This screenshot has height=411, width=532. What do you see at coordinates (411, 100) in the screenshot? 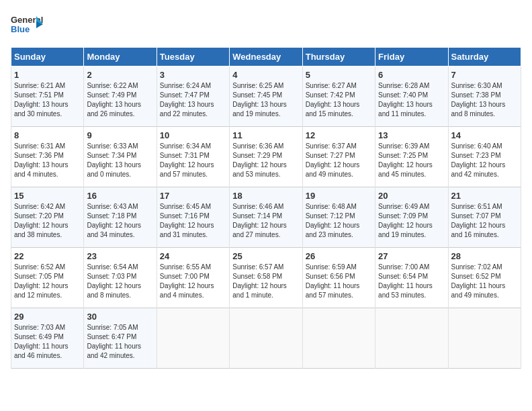
I see `day-info: Sunrise: 6:28 AM Sunset: 7:40 PM Dayligh…` at bounding box center [411, 100].